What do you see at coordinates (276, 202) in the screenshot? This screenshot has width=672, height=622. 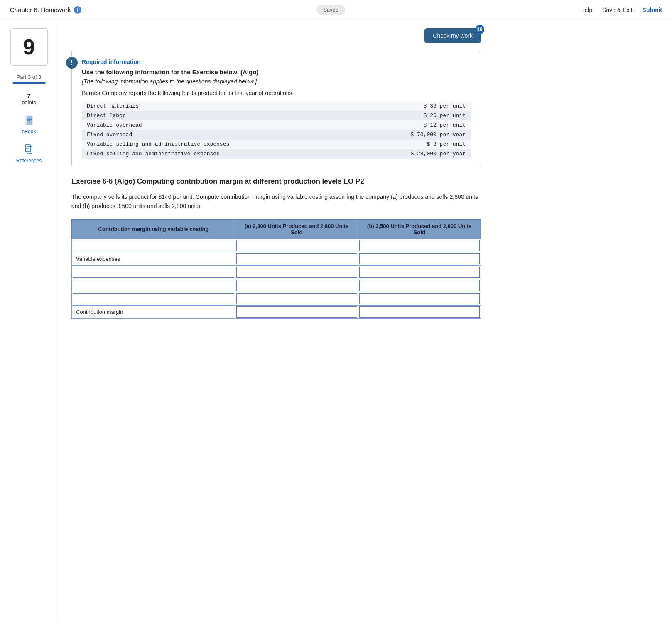 I see `exercise-desc: The company sells its product for $140 p…` at bounding box center [276, 202].